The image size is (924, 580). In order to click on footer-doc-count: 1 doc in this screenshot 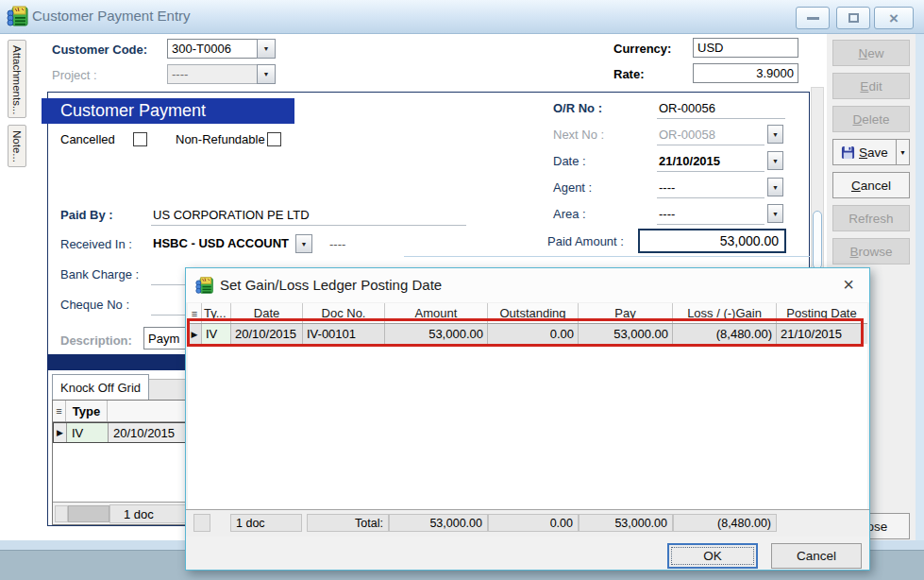, I will do `click(266, 523)`.